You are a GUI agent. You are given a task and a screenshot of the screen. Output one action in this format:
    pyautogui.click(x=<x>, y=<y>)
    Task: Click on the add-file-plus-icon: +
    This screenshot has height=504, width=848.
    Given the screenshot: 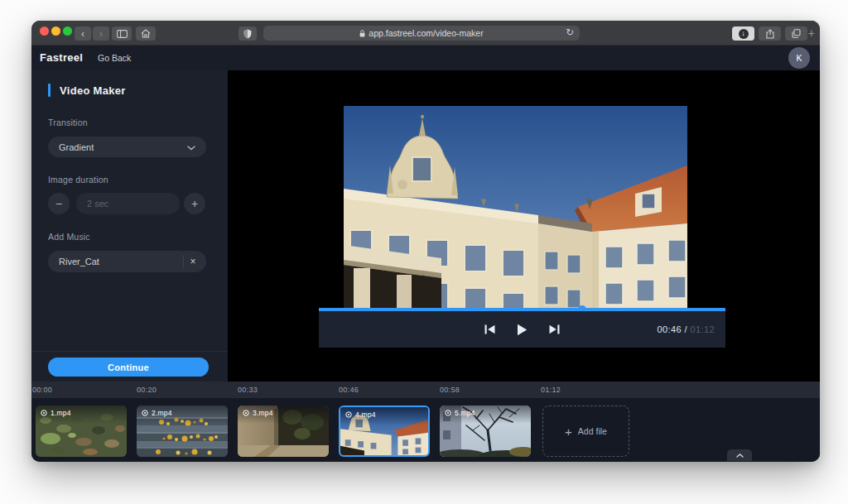 What is the action you would take?
    pyautogui.click(x=568, y=432)
    